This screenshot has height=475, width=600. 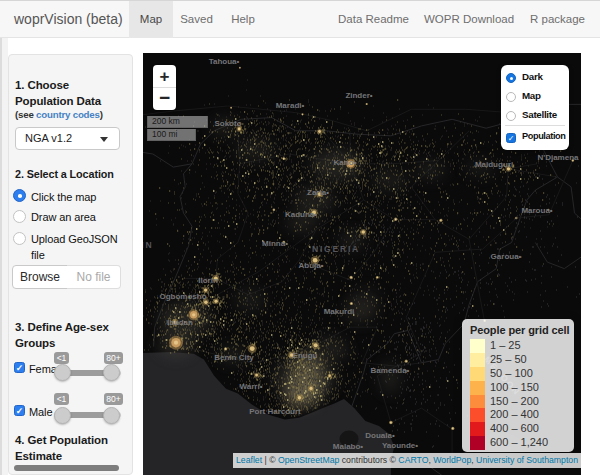 I want to click on svg-text: Kaduna•, so click(x=301, y=214).